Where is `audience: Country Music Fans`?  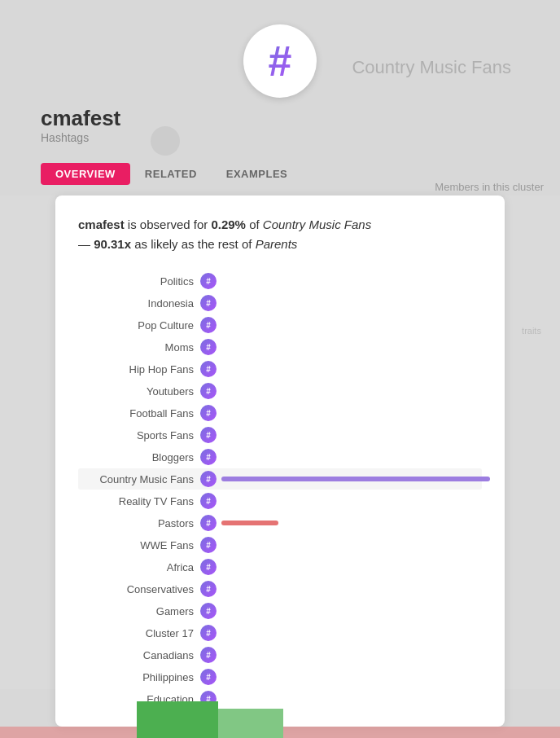 audience: Country Music Fans is located at coordinates (317, 225).